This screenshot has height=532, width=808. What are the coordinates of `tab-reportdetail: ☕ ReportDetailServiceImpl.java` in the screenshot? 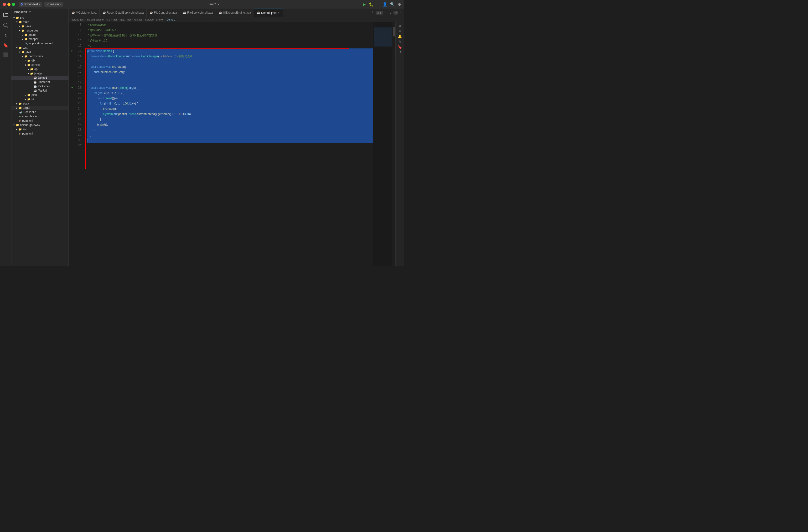 It's located at (124, 13).